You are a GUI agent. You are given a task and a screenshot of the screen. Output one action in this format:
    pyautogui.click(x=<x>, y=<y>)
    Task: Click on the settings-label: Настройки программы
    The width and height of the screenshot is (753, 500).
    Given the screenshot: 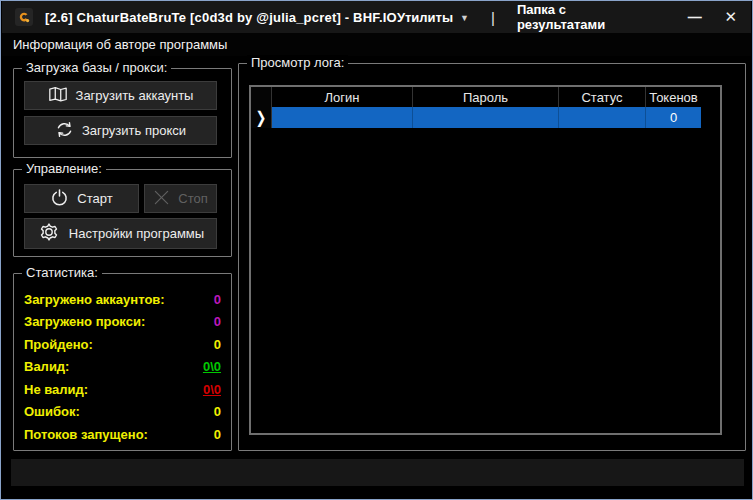 What is the action you would take?
    pyautogui.click(x=136, y=234)
    